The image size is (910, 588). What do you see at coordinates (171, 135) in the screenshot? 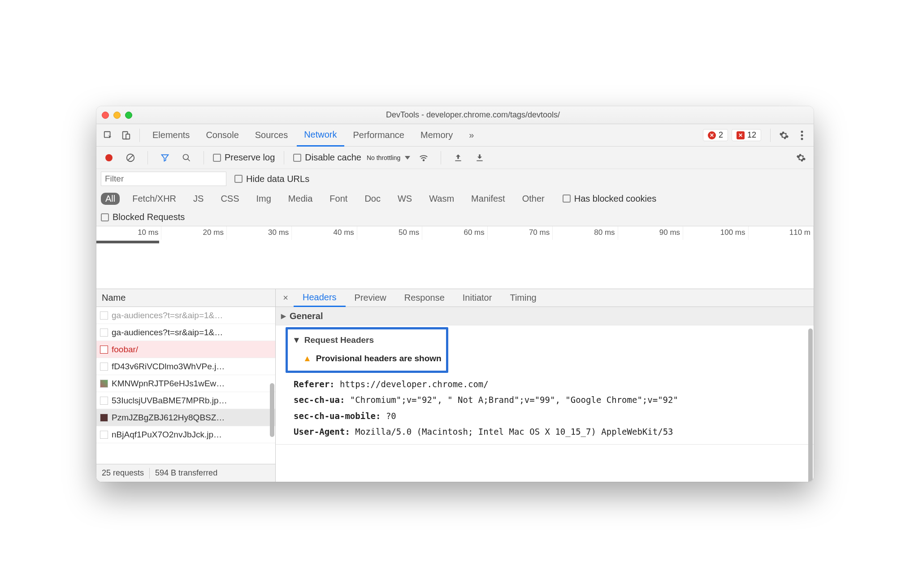
I see `tab-elements: Elements` at bounding box center [171, 135].